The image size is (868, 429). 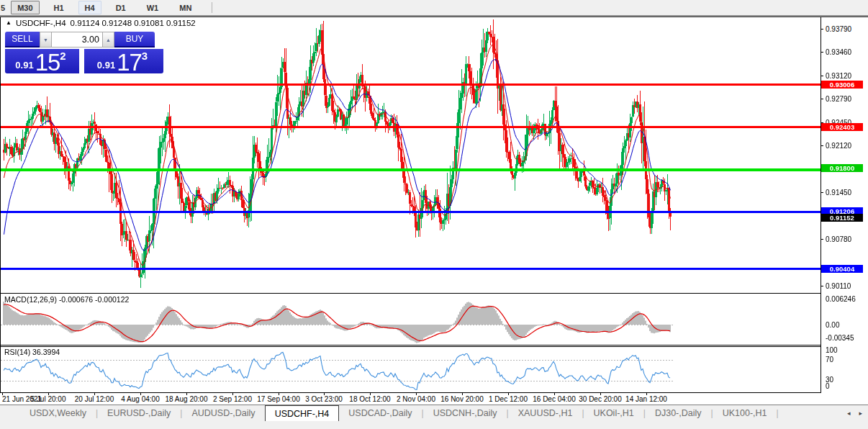 I want to click on chart-tab-ukoilh1: UKOil-,H1, so click(x=614, y=413).